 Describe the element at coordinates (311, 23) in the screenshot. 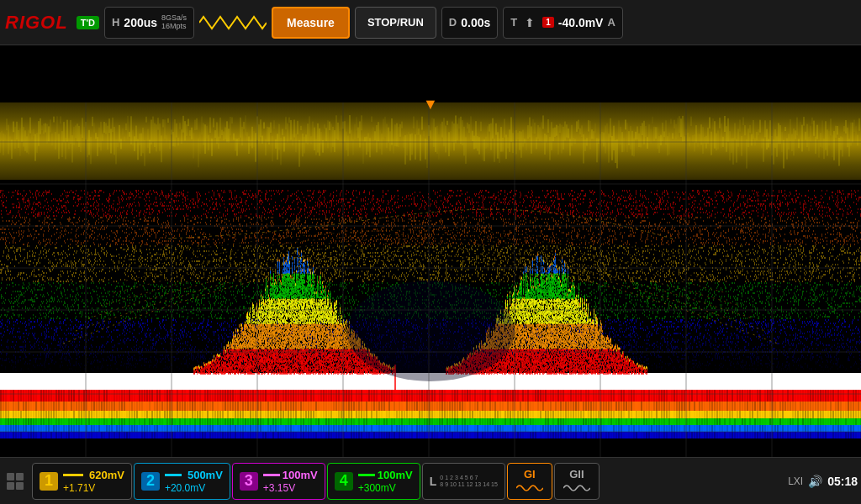

I see `measure-button: Measure` at that location.